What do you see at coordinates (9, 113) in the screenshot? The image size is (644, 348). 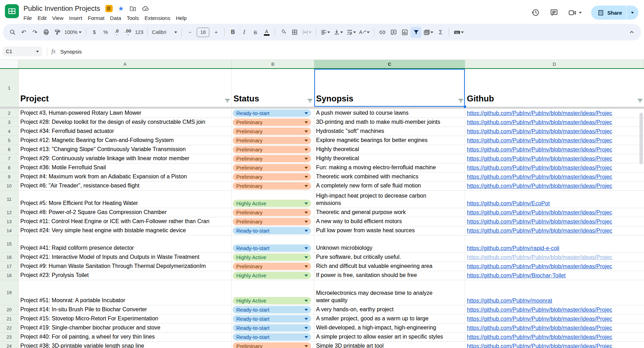 I see `row-header-2: 2` at bounding box center [9, 113].